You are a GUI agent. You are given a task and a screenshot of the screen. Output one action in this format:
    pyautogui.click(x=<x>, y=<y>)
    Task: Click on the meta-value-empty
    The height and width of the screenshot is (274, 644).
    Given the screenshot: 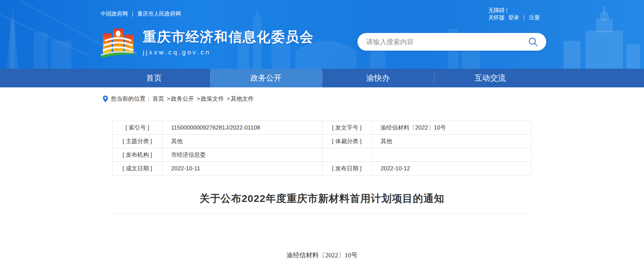 What is the action you would take?
    pyautogui.click(x=452, y=155)
    